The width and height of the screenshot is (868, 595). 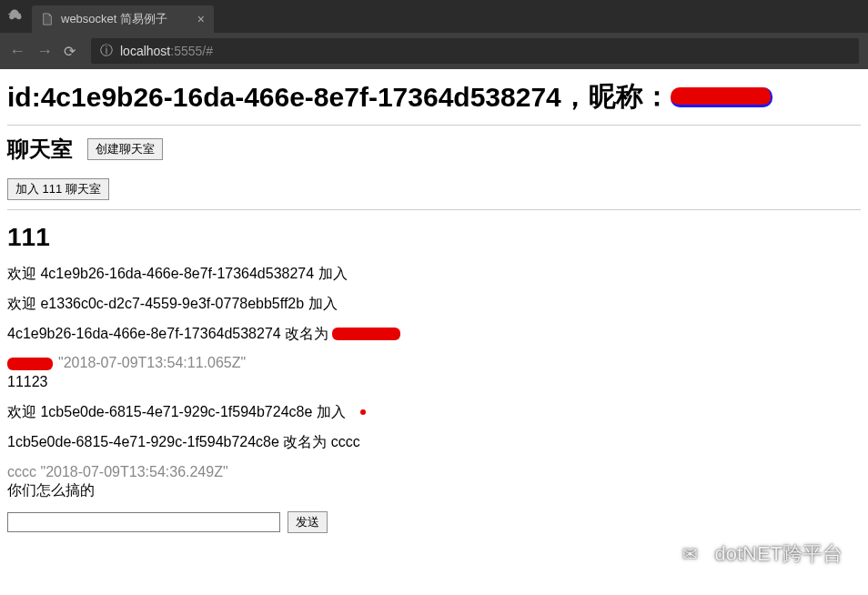 I want to click on join-room-button: 加入 111 聊天室, so click(x=58, y=189).